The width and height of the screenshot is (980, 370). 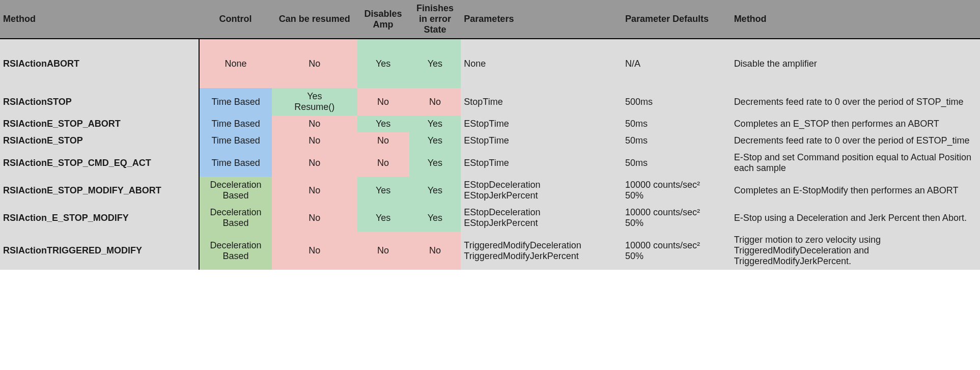 What do you see at coordinates (100, 124) in the screenshot?
I see `method-name: RSIActionE_STOP_ABORT` at bounding box center [100, 124].